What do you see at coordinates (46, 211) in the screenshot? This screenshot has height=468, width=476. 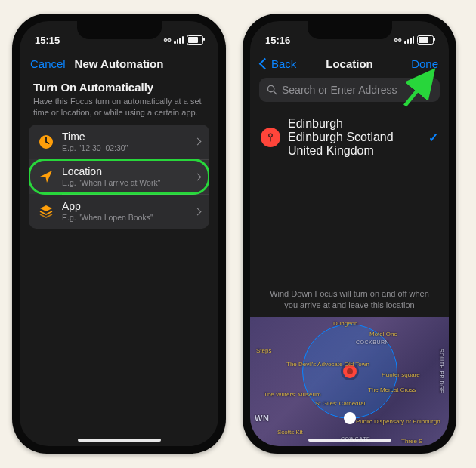 I see `stack-icon` at bounding box center [46, 211].